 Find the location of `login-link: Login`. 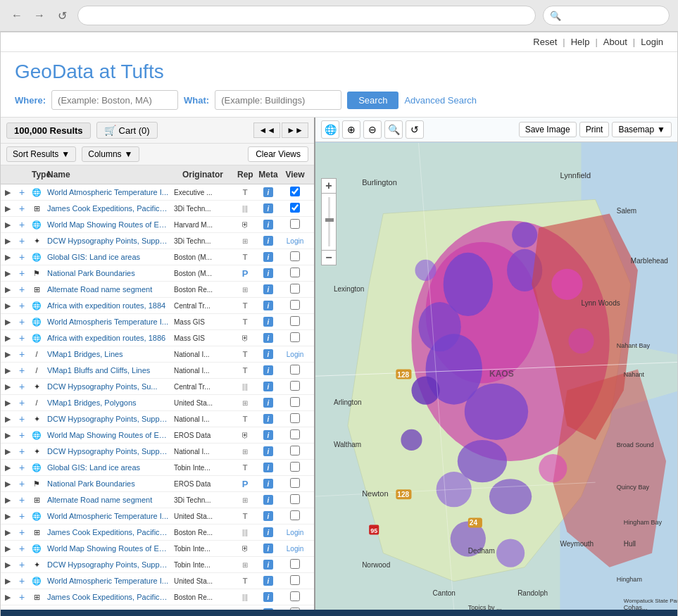

login-link: Login is located at coordinates (295, 532).